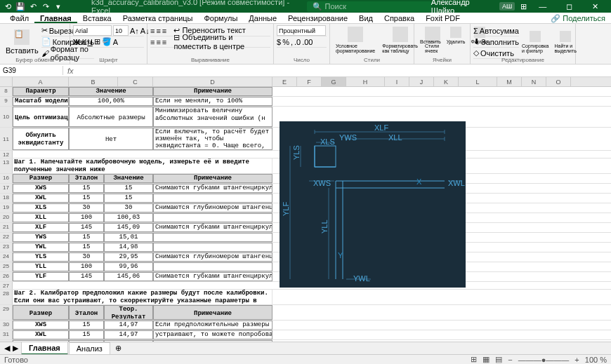 This screenshot has height=364, width=611. Describe the element at coordinates (41, 116) in the screenshot. I see `cell: Цель оптимизации` at that location.